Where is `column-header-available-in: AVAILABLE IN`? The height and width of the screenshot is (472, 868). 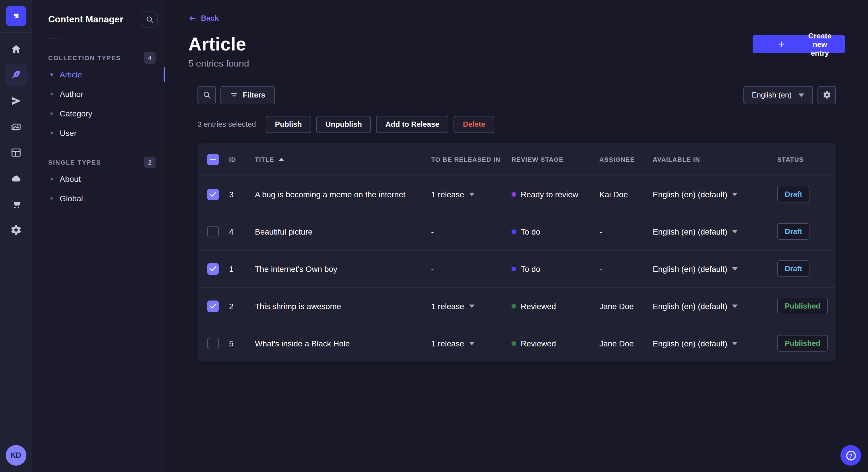
column-header-available-in: AVAILABLE IN is located at coordinates (715, 159).